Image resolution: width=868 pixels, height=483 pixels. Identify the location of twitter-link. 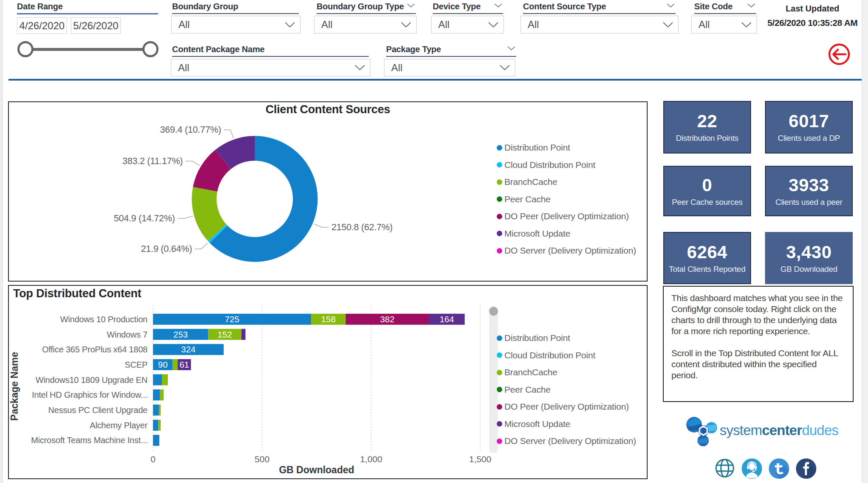
(779, 469).